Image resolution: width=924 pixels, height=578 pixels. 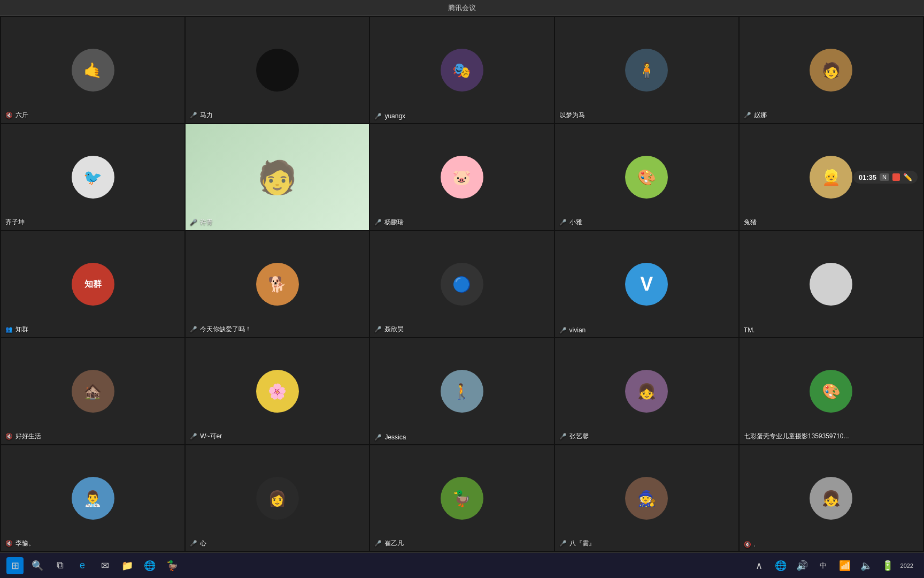 What do you see at coordinates (82, 566) in the screenshot?
I see `edge-icon: e` at bounding box center [82, 566].